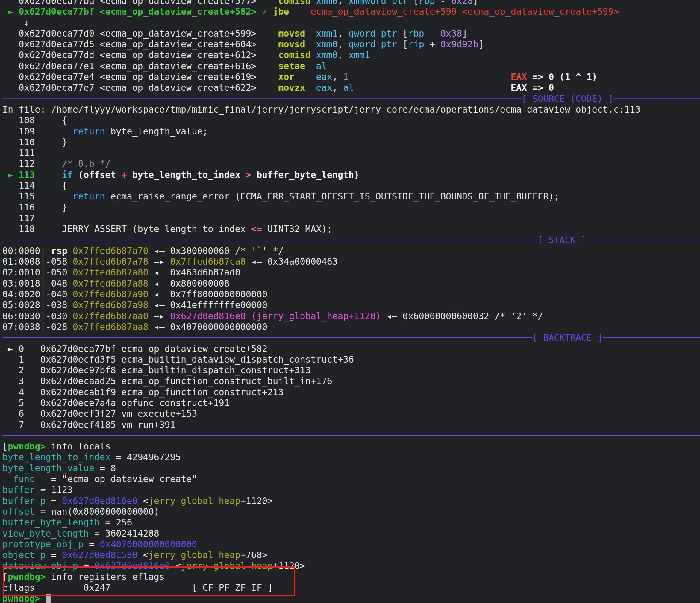  What do you see at coordinates (351, 109) in the screenshot?
I see `source-file-path: In file: /home/flyyy/workspace/tmp/mimic…` at bounding box center [351, 109].